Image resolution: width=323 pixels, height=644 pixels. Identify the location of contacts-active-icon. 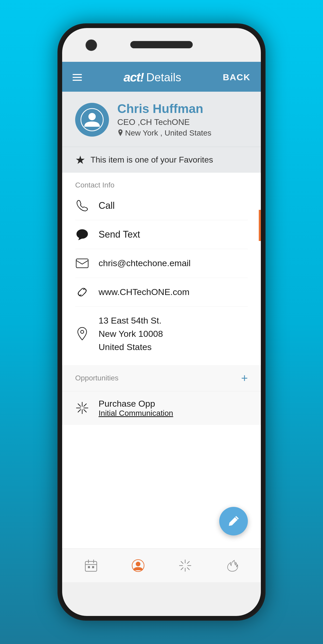
(138, 566).